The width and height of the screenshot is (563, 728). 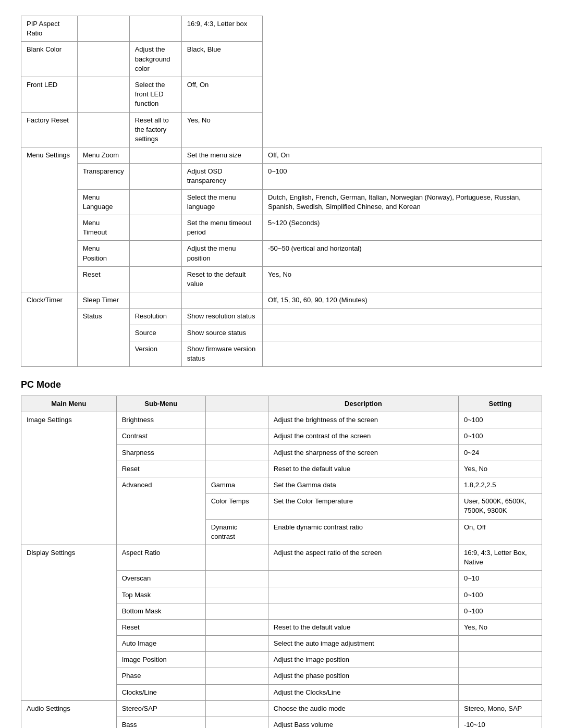 I want to click on pc-setting-cell: User, 5000K, 6500K, 7500K, 9300K, so click(x=500, y=507).